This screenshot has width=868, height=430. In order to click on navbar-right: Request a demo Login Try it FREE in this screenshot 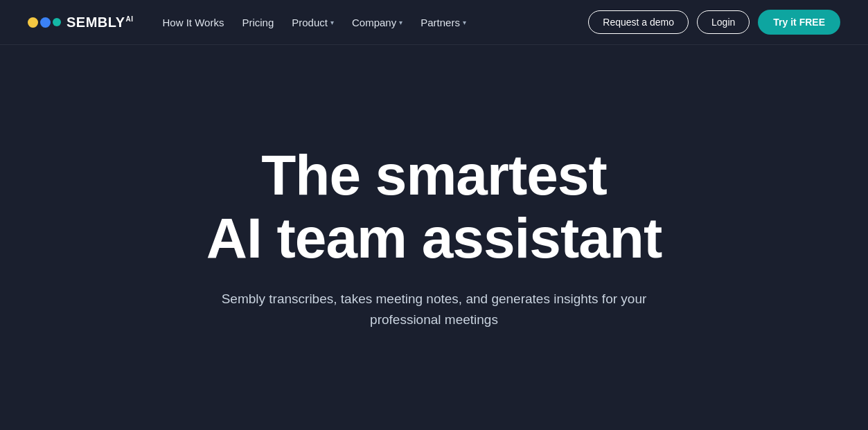, I will do `click(714, 22)`.